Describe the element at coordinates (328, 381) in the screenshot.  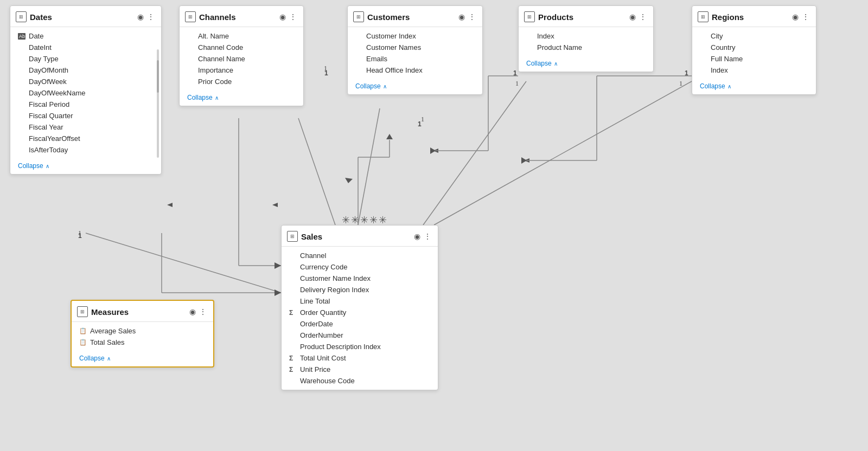
I see `field-label: Warehouse Code` at that location.